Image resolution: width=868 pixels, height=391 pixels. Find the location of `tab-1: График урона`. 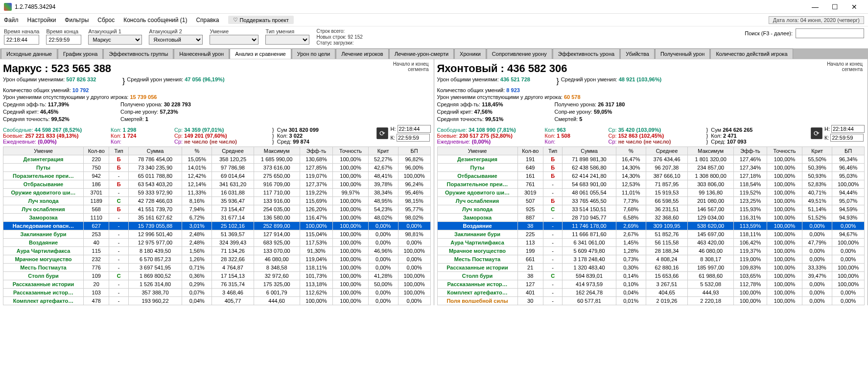

tab-1: График урона is located at coordinates (80, 54).